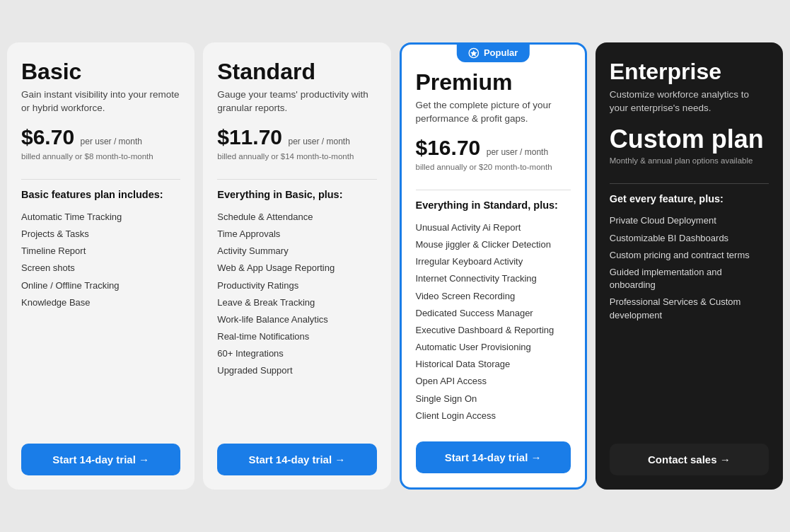 This screenshot has height=532, width=790. What do you see at coordinates (689, 238) in the screenshot?
I see `feature-item: Customizable BI Dashboards` at bounding box center [689, 238].